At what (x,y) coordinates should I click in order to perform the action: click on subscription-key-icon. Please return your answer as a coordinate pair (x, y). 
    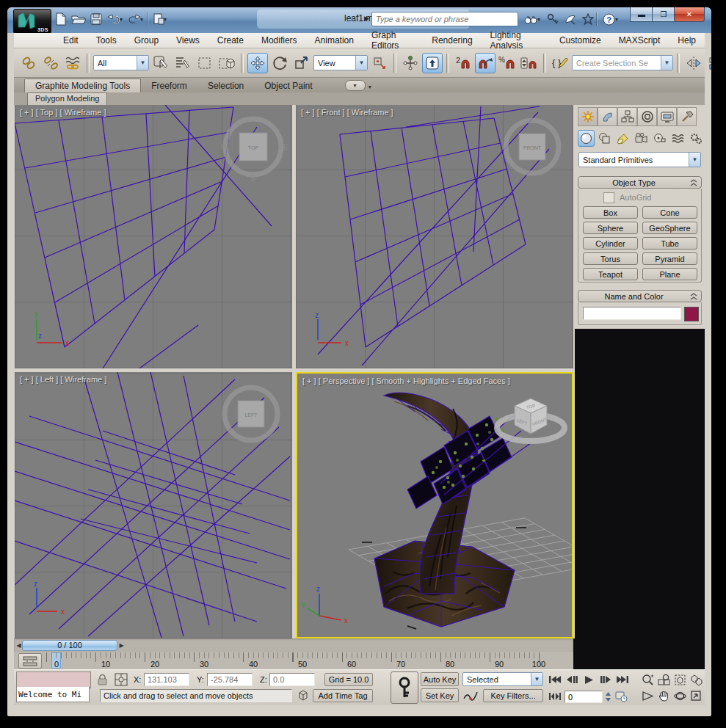
    Looking at the image, I should click on (553, 19).